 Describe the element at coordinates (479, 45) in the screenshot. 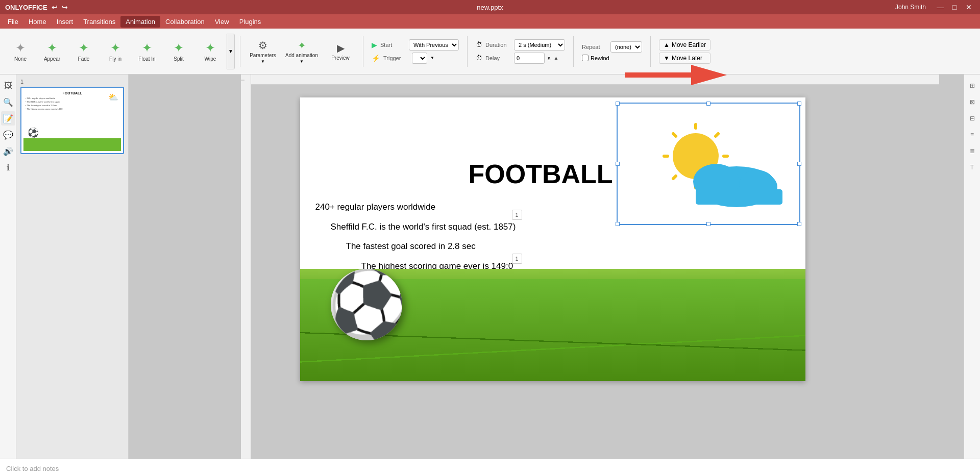

I see `duration-icon: ⏱` at that location.